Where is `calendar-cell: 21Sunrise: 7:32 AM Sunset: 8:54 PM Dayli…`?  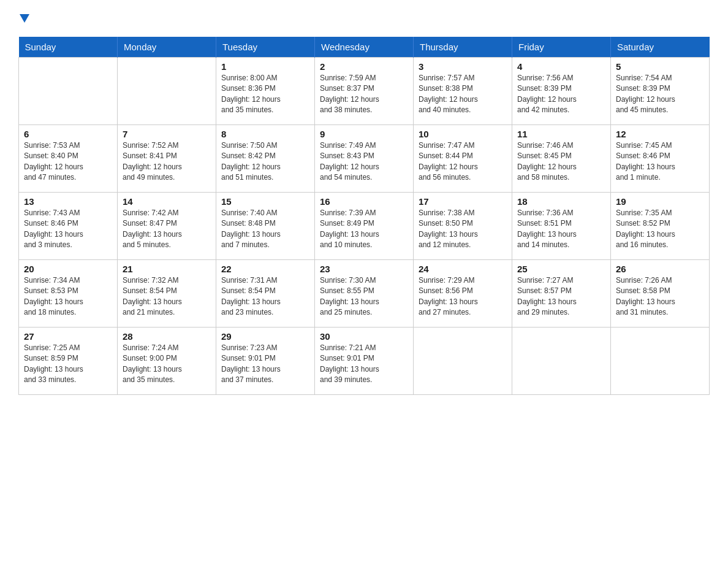
calendar-cell: 21Sunrise: 7:32 AM Sunset: 8:54 PM Dayli… is located at coordinates (167, 294).